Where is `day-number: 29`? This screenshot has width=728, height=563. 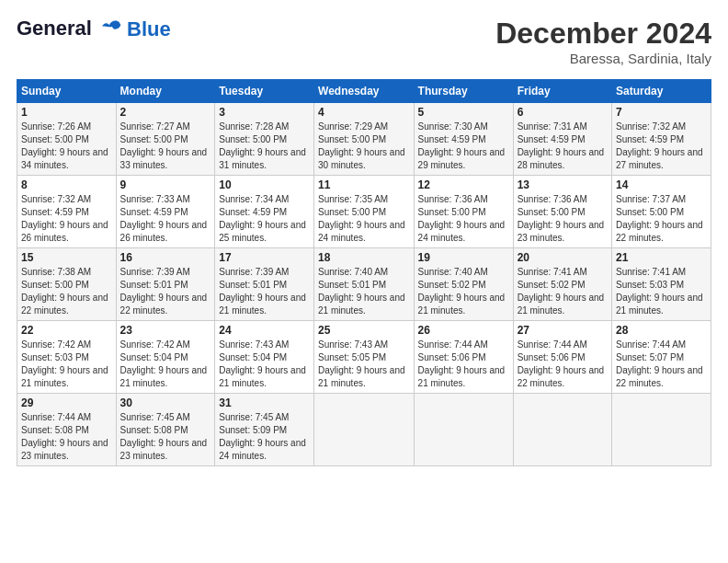
day-number: 29 is located at coordinates (66, 403).